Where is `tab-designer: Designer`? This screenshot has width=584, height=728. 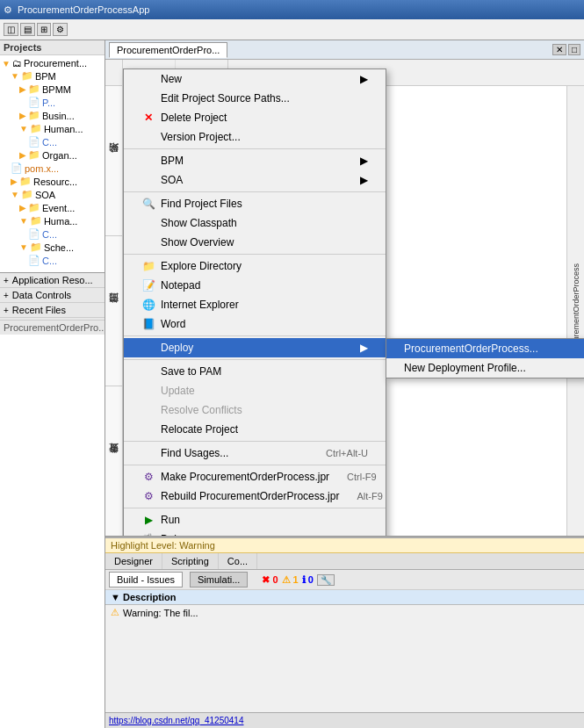
tab-designer: Designer is located at coordinates (133, 561).